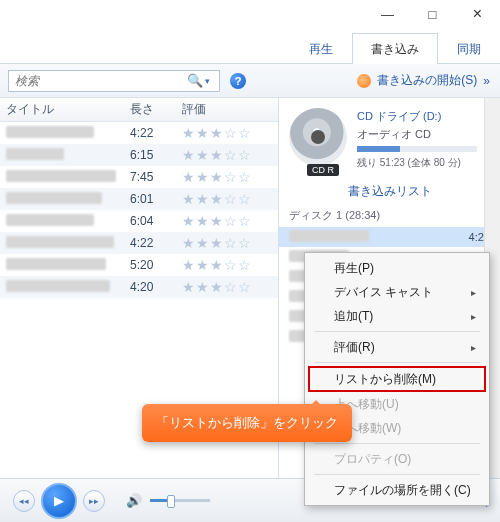 This screenshot has width=500, height=522. I want to click on help-icon: ?, so click(238, 81).